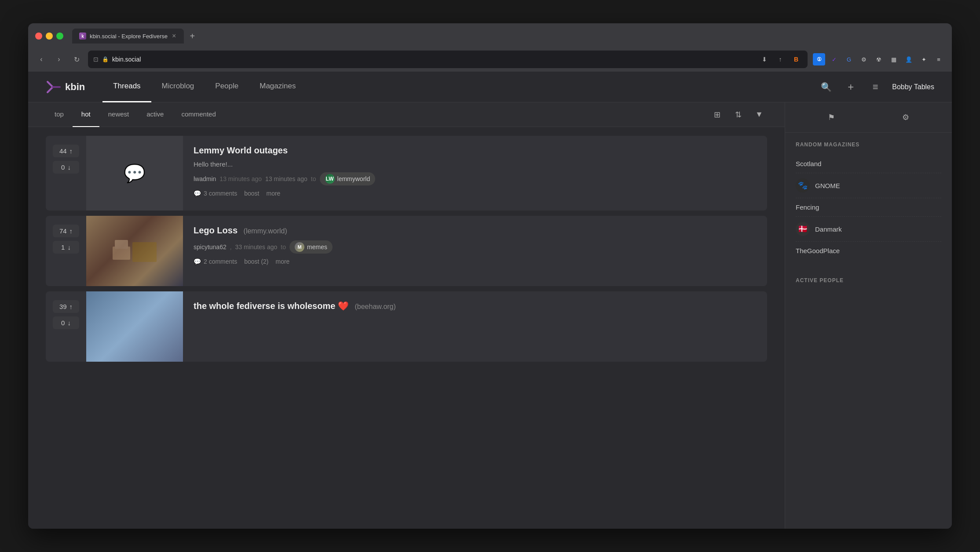  Describe the element at coordinates (66, 307) in the screenshot. I see `upvote-button: 39 ↑` at that location.